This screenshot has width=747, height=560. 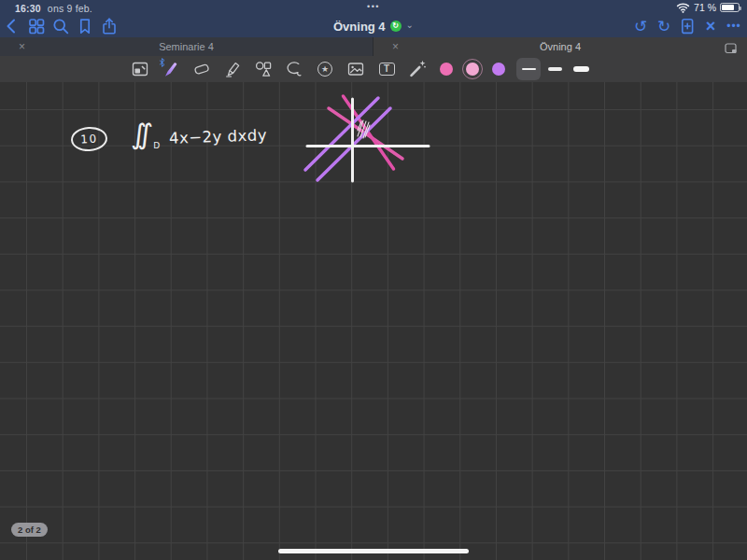 What do you see at coordinates (581, 69) in the screenshot?
I see `stroke-thick` at bounding box center [581, 69].